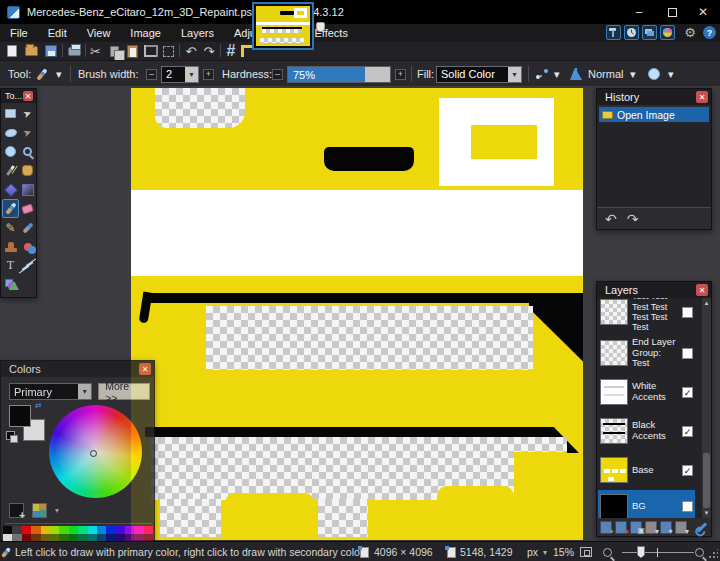 The height and width of the screenshot is (561, 720). I want to click on zoom-out-button, so click(608, 552).